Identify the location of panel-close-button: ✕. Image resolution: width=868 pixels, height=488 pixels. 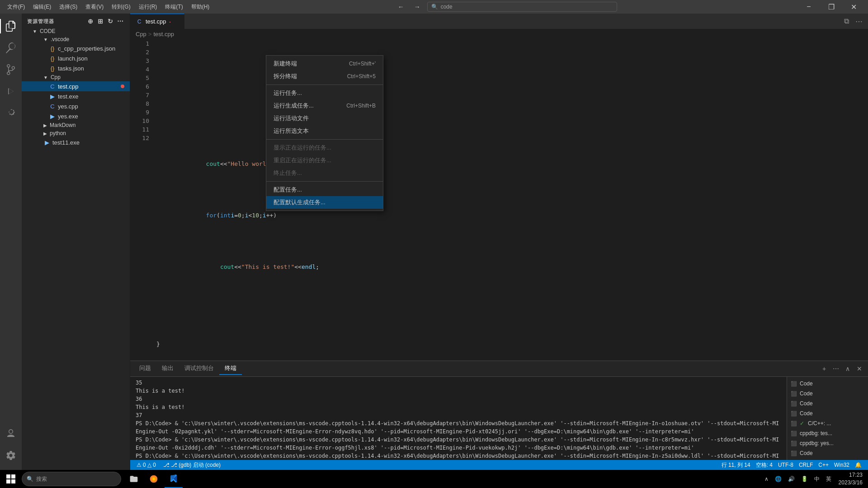
(859, 369).